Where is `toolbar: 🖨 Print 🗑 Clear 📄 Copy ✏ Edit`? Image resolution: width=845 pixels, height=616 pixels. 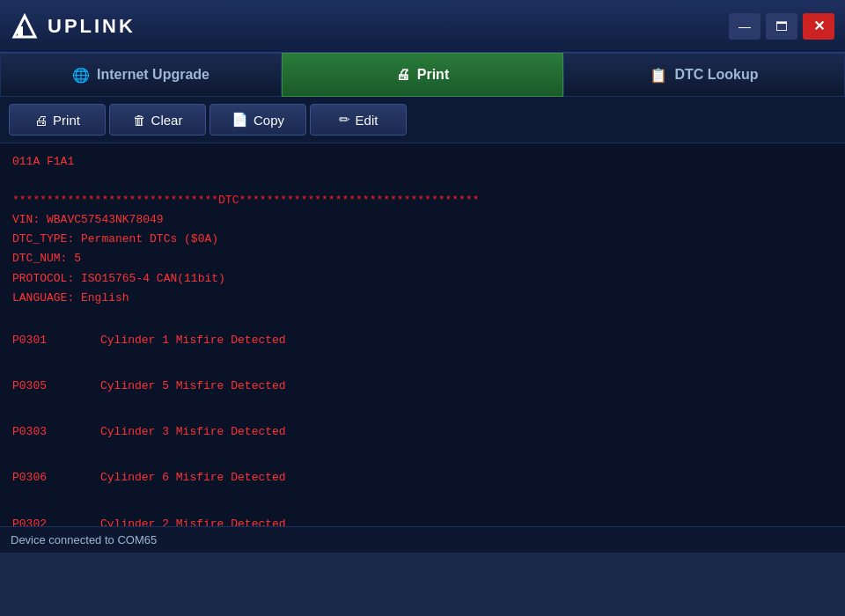
toolbar: 🖨 Print 🗑 Clear 📄 Copy ✏ Edit is located at coordinates (422, 120).